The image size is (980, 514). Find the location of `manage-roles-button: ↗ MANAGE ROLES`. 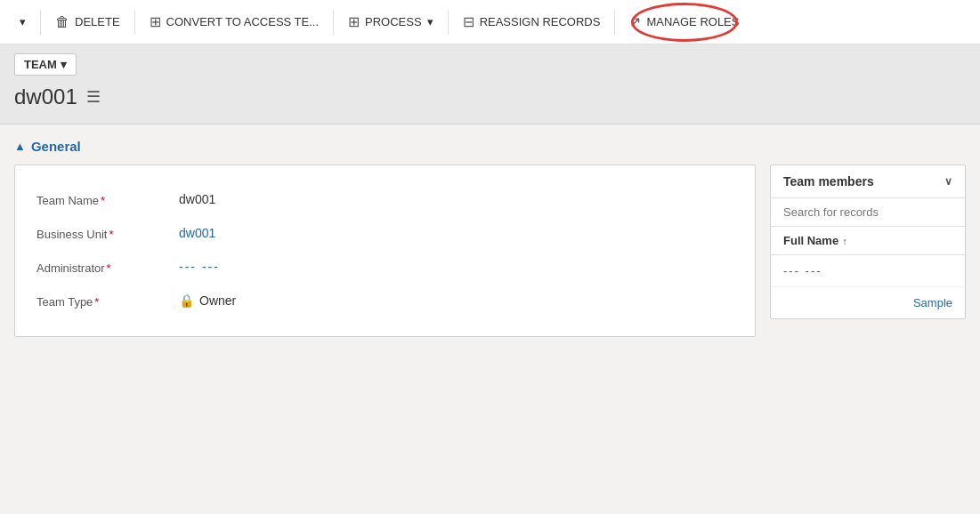

manage-roles-button: ↗ MANAGE ROLES is located at coordinates (684, 21).